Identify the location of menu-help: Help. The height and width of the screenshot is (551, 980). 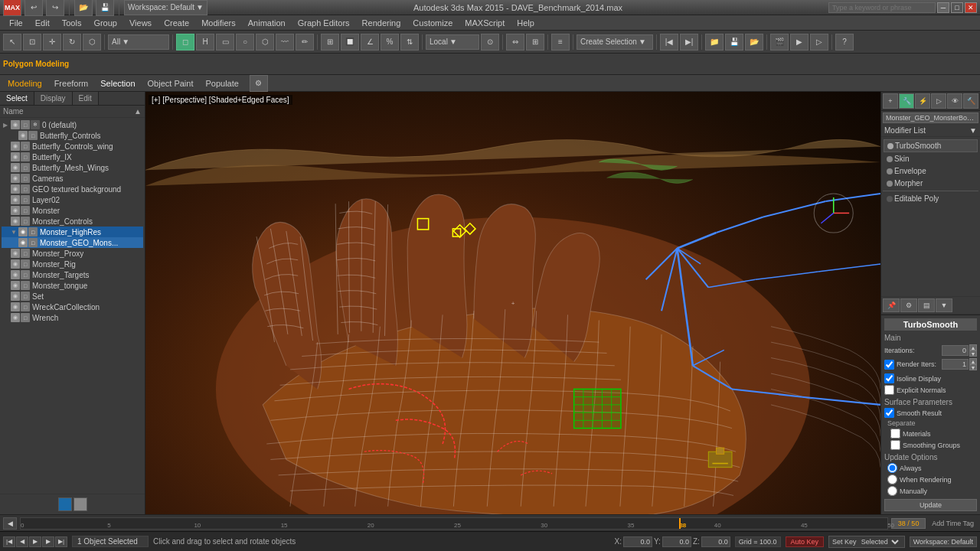
(525, 23).